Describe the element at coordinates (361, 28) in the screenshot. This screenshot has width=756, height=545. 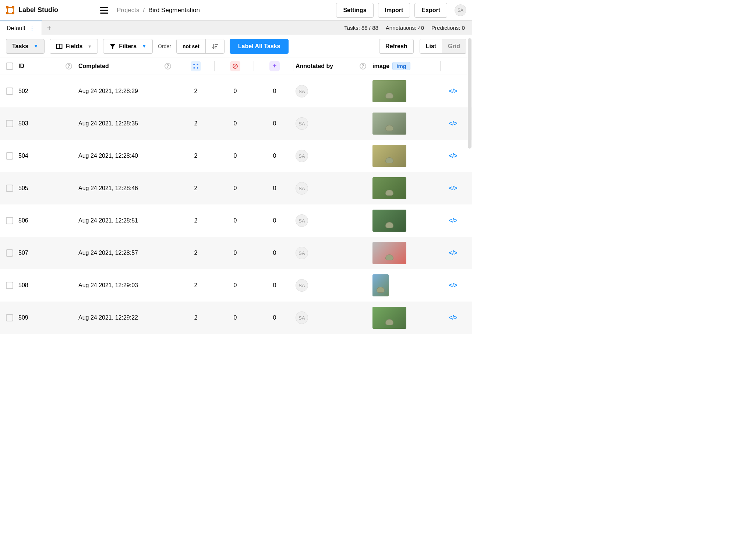
I see `stats-tasks: Tasks: 88 / 88` at that location.